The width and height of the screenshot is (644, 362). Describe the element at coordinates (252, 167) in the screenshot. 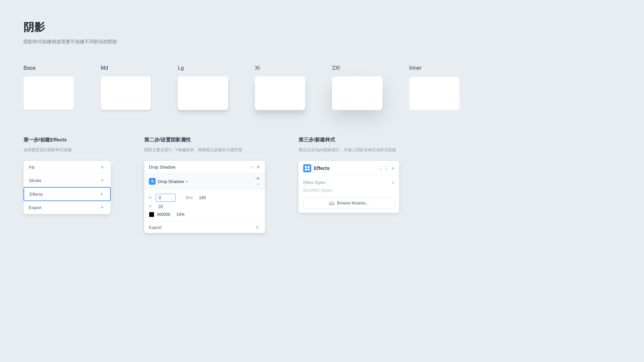

I see `drop-shadow-settings-icon: ○` at that location.